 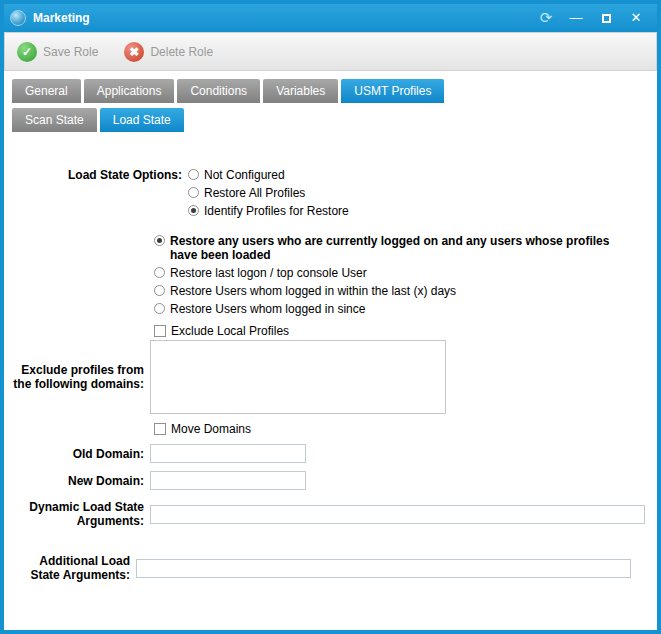 I want to click on checkbox-move-domains: Move Domains, so click(x=402, y=429).